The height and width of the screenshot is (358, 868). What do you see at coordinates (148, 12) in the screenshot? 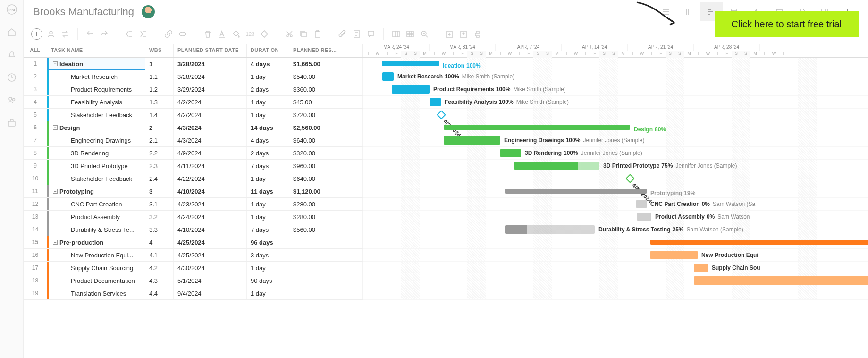
I see `user-avatar` at bounding box center [148, 12].